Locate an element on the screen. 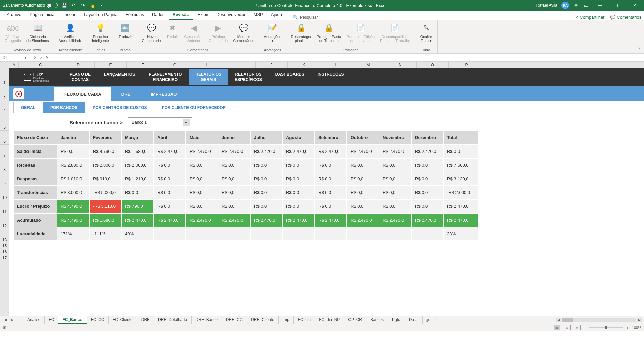 Image resolution: width=644 pixels, height=362 pixels. column-header: A is located at coordinates (14, 65).